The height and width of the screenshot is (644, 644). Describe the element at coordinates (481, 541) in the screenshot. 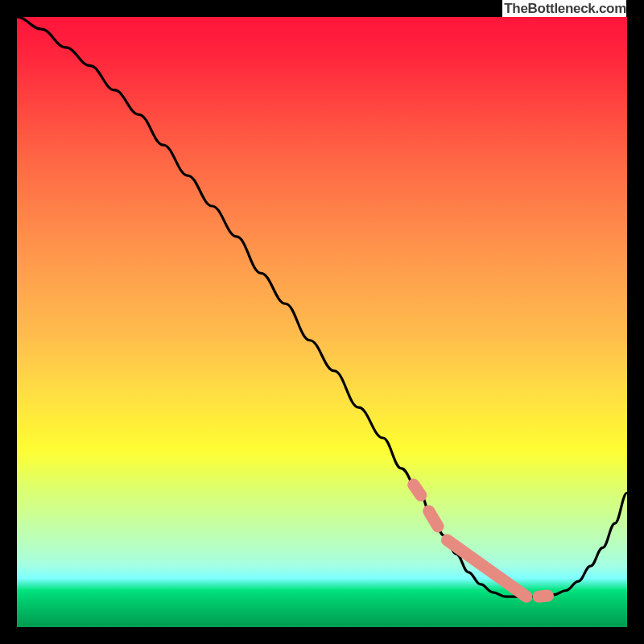

I see `highlight-band` at that location.